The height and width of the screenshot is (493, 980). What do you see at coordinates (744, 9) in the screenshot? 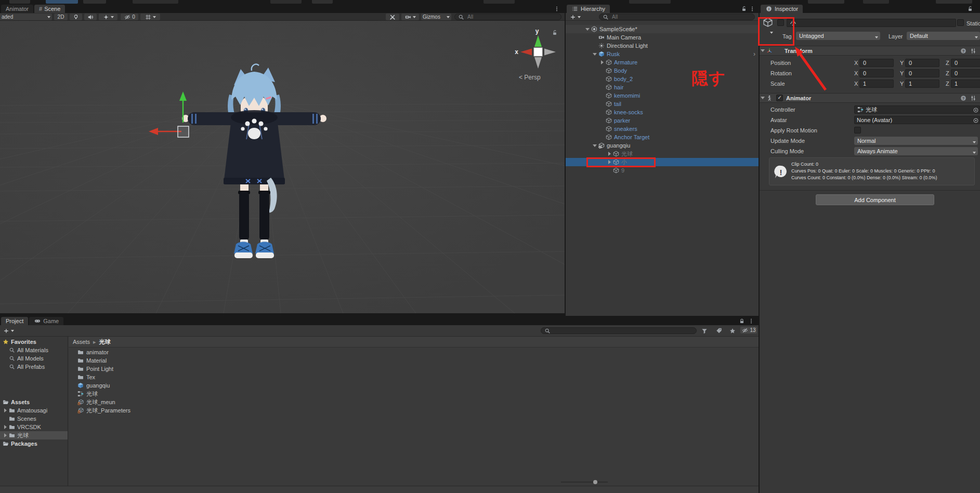
I see `hierarchy-lock-icon` at bounding box center [744, 9].